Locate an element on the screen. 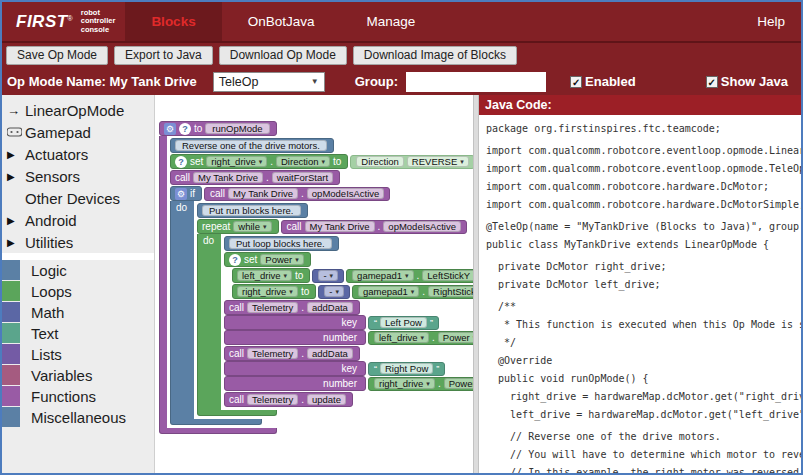 Image resolution: width=803 pixels, height=475 pixels. toolbox-category-variables: Variables is located at coordinates (78, 375).